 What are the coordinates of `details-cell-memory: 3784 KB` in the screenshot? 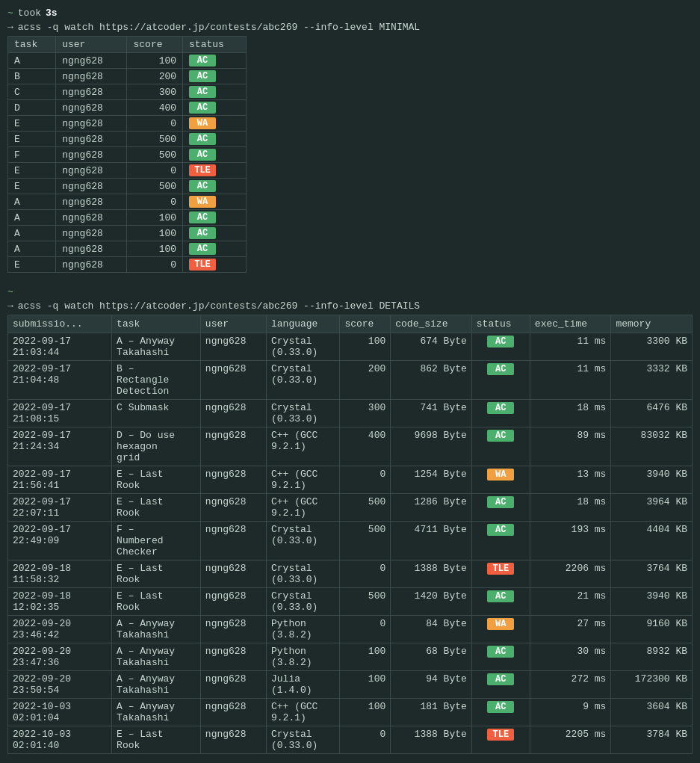 It's located at (651, 740).